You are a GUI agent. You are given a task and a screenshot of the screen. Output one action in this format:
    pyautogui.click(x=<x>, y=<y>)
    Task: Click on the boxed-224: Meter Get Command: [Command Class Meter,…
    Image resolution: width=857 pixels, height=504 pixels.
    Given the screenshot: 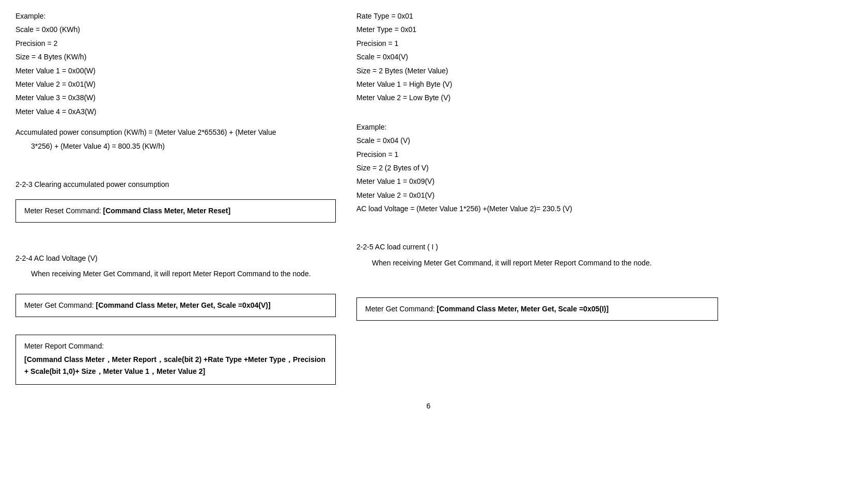 What is the action you would take?
    pyautogui.click(x=176, y=305)
    